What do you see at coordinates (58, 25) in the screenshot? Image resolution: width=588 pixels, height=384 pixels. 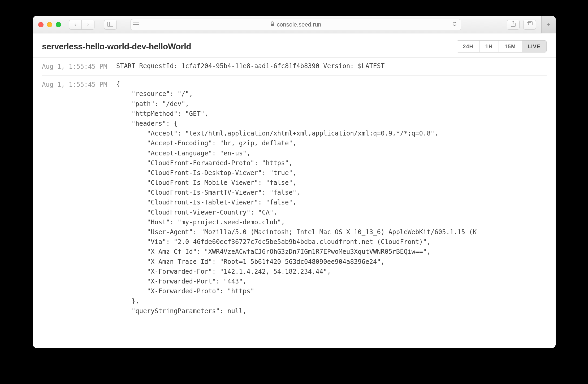 I see `zoom-window-button` at bounding box center [58, 25].